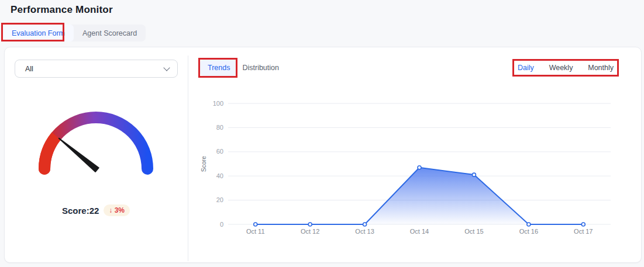 This screenshot has width=644, height=267. What do you see at coordinates (110, 33) in the screenshot?
I see `tab-agent-scorecard: Agent Scorecard` at bounding box center [110, 33].